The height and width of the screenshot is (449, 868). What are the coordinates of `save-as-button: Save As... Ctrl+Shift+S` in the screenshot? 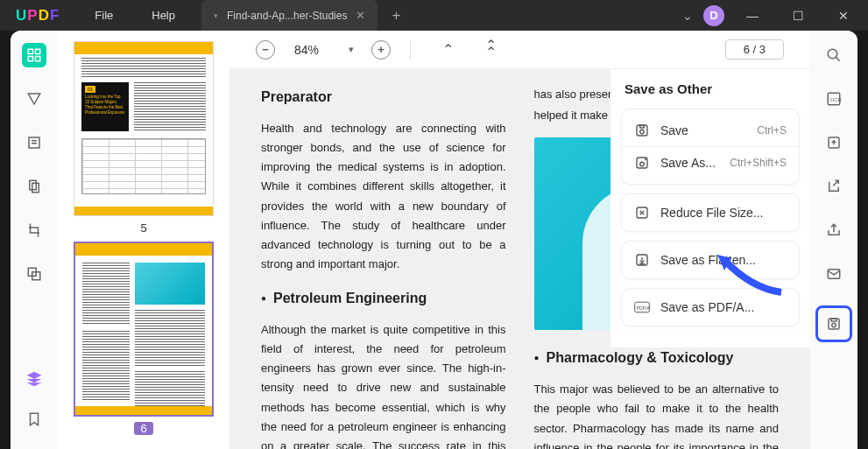 It's located at (710, 163).